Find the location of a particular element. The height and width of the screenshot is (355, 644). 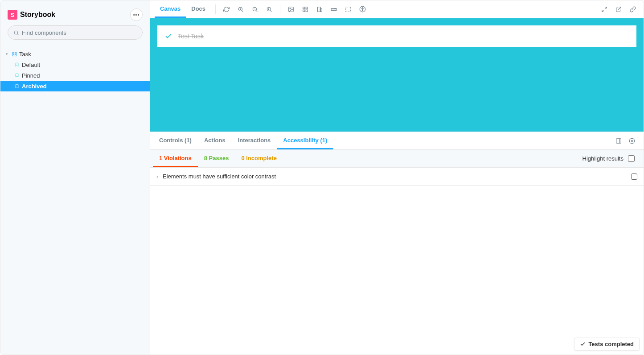

tree-item-label: Default is located at coordinates (31, 65).